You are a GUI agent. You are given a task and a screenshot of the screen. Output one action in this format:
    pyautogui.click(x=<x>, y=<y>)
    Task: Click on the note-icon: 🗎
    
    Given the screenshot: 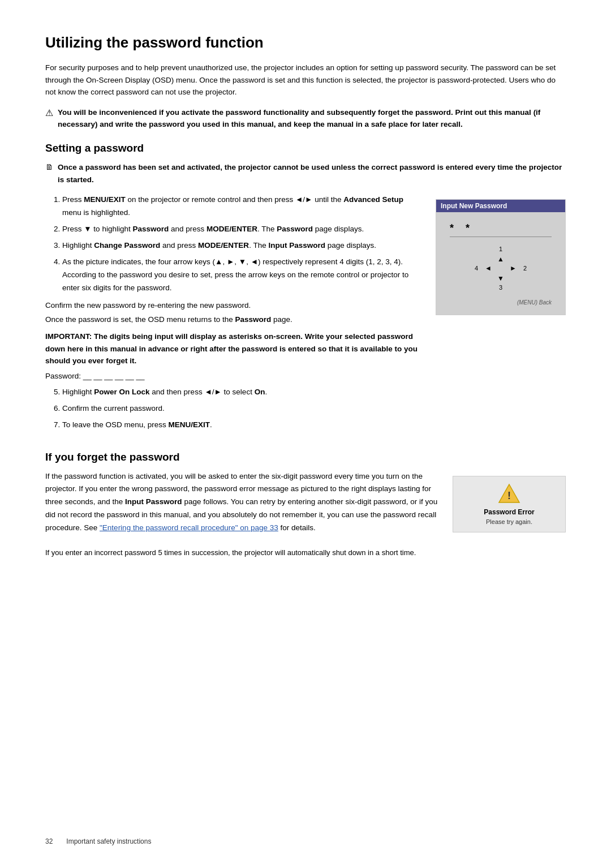 What is the action you would take?
    pyautogui.click(x=49, y=167)
    